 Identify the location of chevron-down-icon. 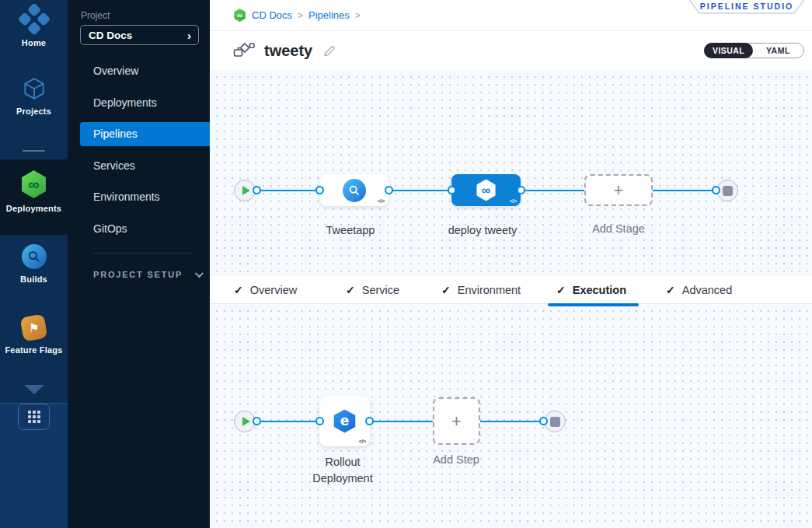
(199, 274).